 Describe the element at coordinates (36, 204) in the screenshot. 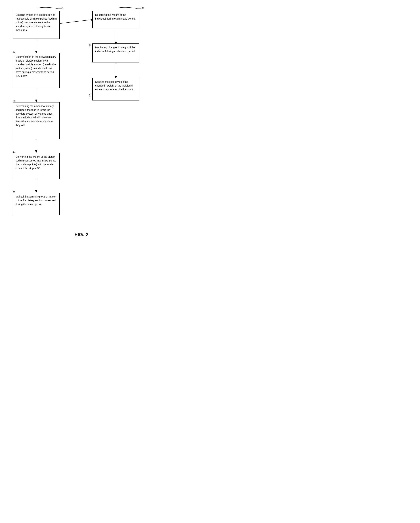

I see `box-38: Maintaining a running total of intake po…` at that location.